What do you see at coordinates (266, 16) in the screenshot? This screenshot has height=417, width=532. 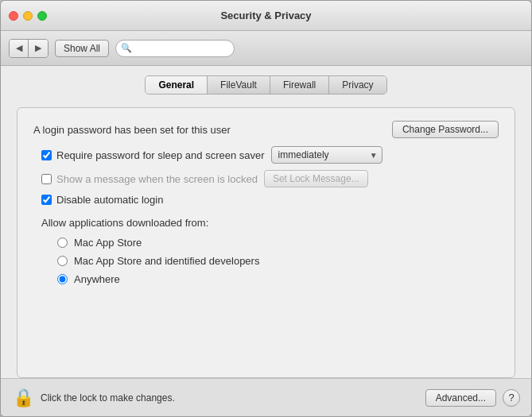 I see `title-bar: Security & Privacy` at bounding box center [266, 16].